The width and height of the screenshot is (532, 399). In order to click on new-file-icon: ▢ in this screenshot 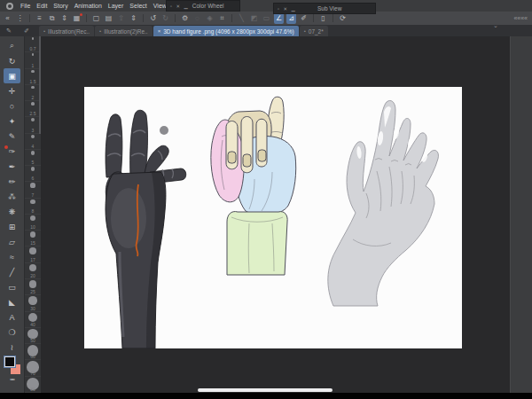, I will do `click(96, 18)`.